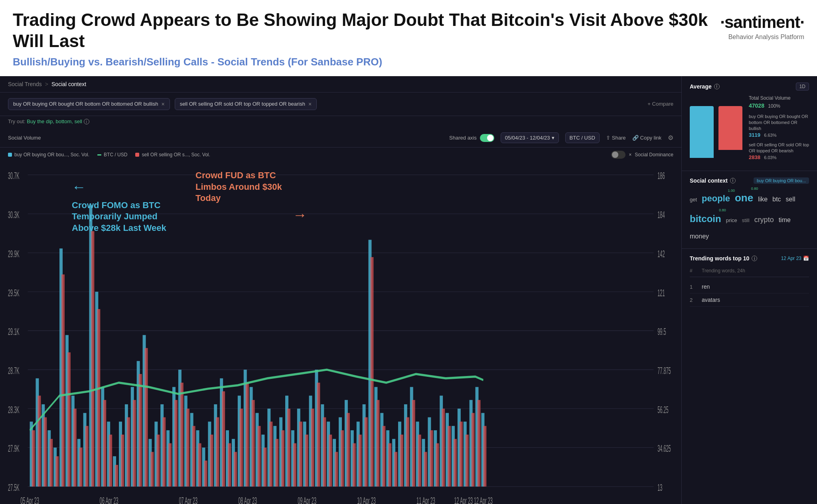  What do you see at coordinates (774, 106) in the screenshot?
I see `total-volume-pct: 100%` at bounding box center [774, 106].